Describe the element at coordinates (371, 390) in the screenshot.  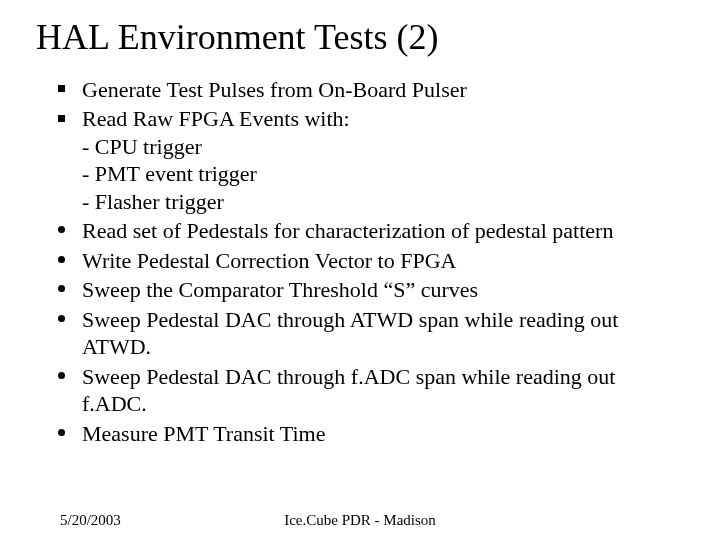
I see `list-item: Sweep Pedestal DAC through f.ADC span wh…` at that location.